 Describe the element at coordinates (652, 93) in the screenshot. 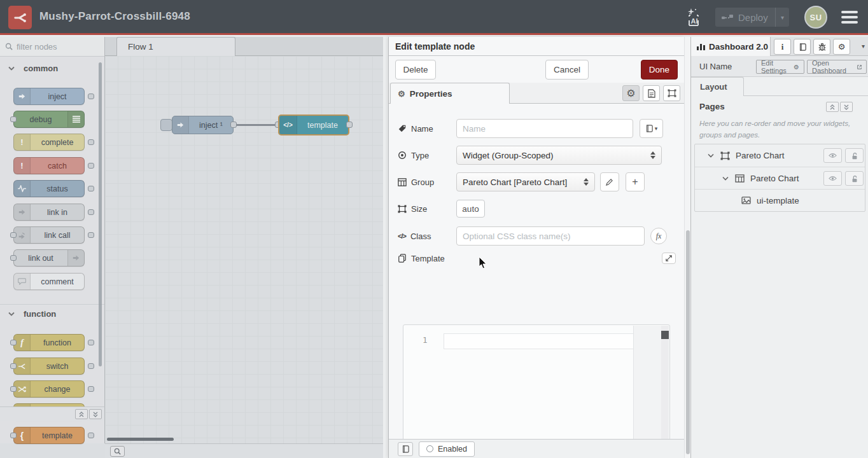

I see `node-description-button` at that location.